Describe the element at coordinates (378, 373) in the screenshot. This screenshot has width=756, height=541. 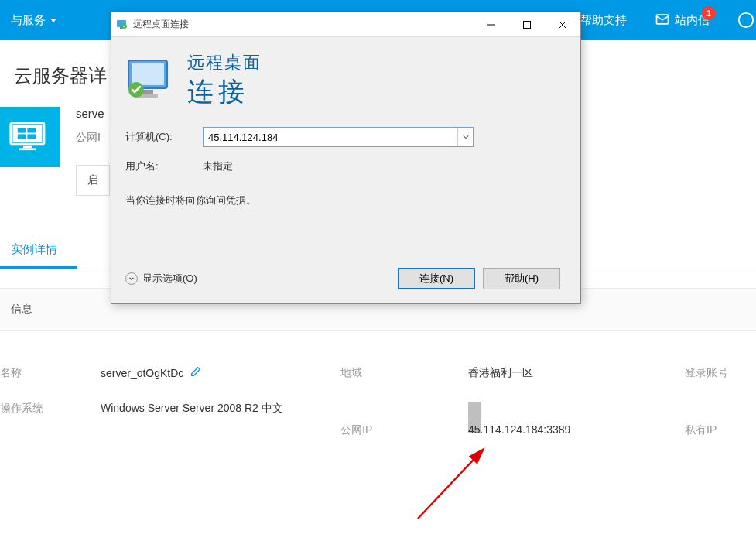
I see `info-row-name: 名称 server_otOgKtDc 地域 香港福利一区 登录账号` at that location.